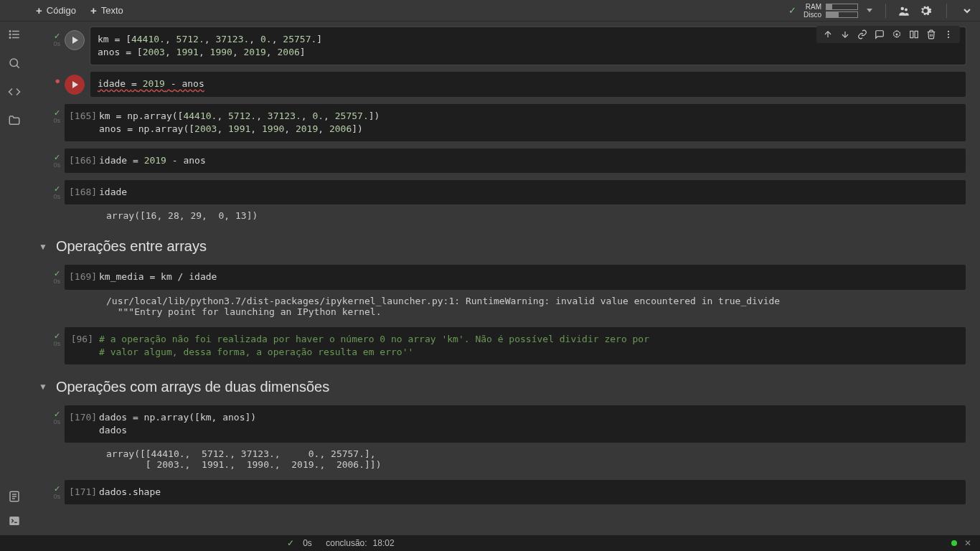 This screenshot has width=980, height=551. Describe the element at coordinates (14, 121) in the screenshot. I see `folder-icon` at that location.